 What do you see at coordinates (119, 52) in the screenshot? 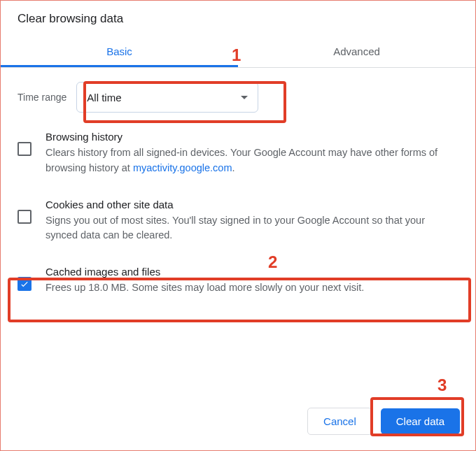
I see `tab-basic: Basic` at bounding box center [119, 52].